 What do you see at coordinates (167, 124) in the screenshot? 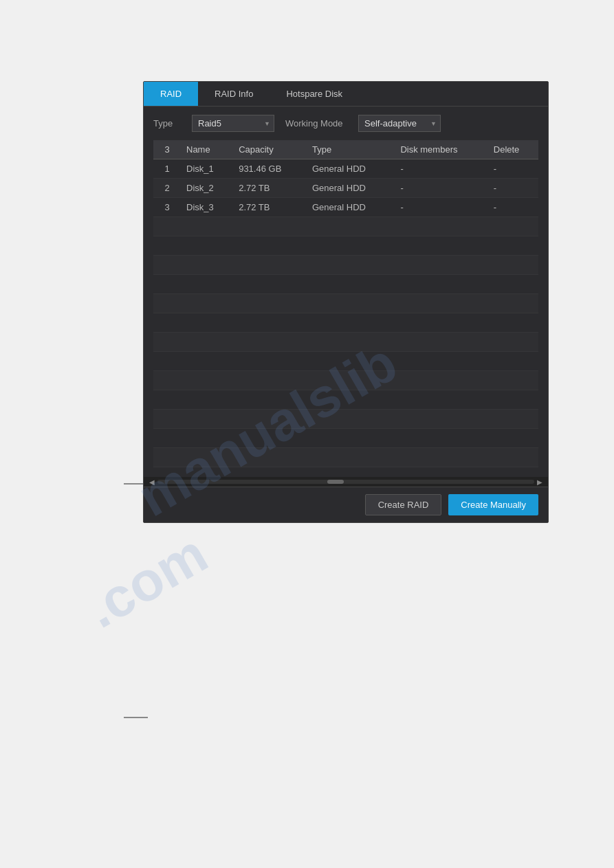
I see `type-label: Type` at bounding box center [167, 124].